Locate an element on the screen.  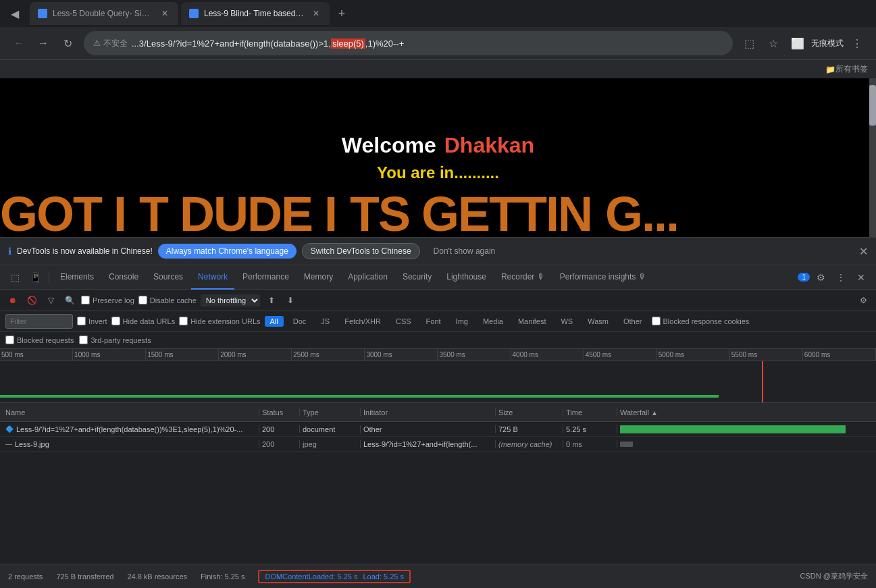
tab-recorder: Recorder 🎙 is located at coordinates (523, 277).